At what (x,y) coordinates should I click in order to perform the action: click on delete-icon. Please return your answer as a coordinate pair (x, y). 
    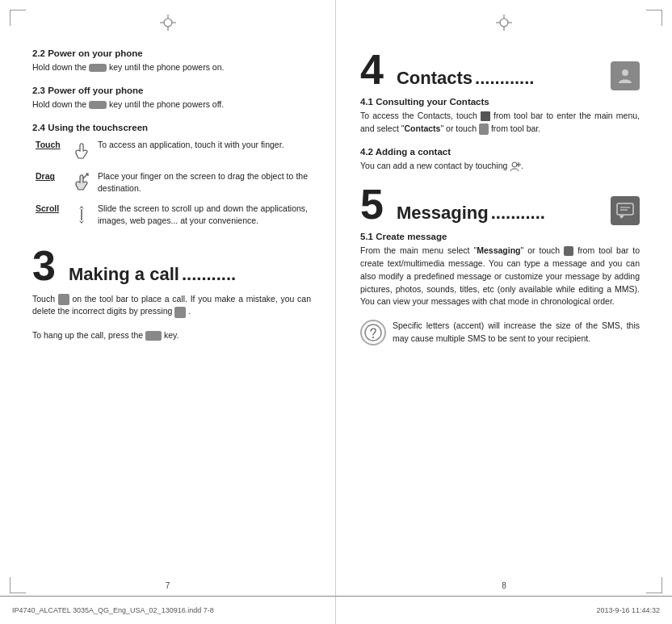
    Looking at the image, I should click on (180, 312).